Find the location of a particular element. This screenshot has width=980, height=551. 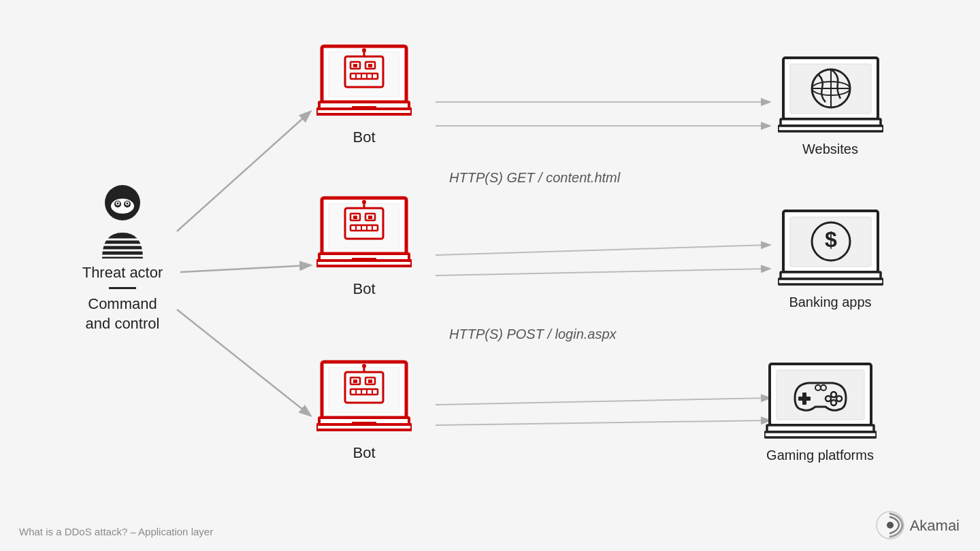

bot-label-3: Bot is located at coordinates (363, 453).